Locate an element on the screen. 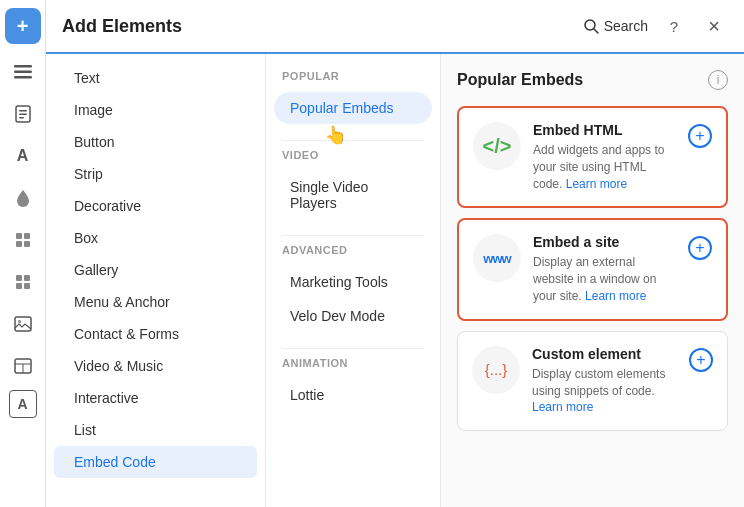 Image resolution: width=744 pixels, height=507 pixels. section-advanced: ADVANCED Marketing Tools Velo Dev Mode is located at coordinates (353, 288).